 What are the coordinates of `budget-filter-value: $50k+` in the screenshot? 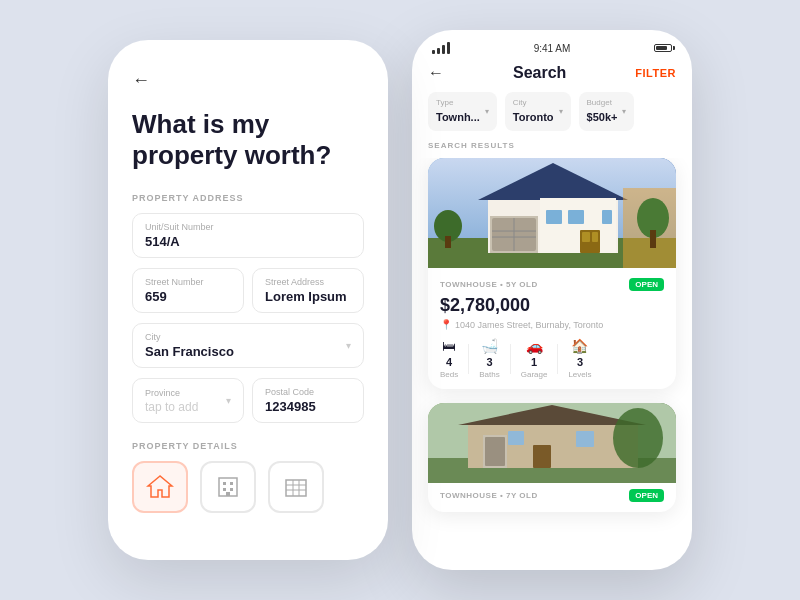 It's located at (602, 117).